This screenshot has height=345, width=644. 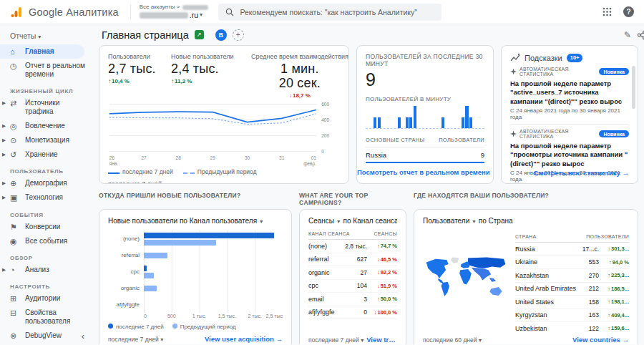 I want to click on map-asia, so click(x=481, y=273).